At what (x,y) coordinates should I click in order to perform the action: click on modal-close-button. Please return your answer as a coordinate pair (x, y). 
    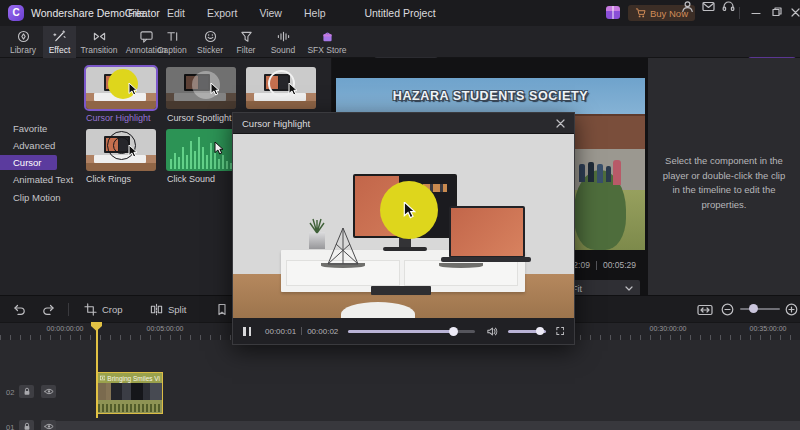
    Looking at the image, I should click on (560, 124).